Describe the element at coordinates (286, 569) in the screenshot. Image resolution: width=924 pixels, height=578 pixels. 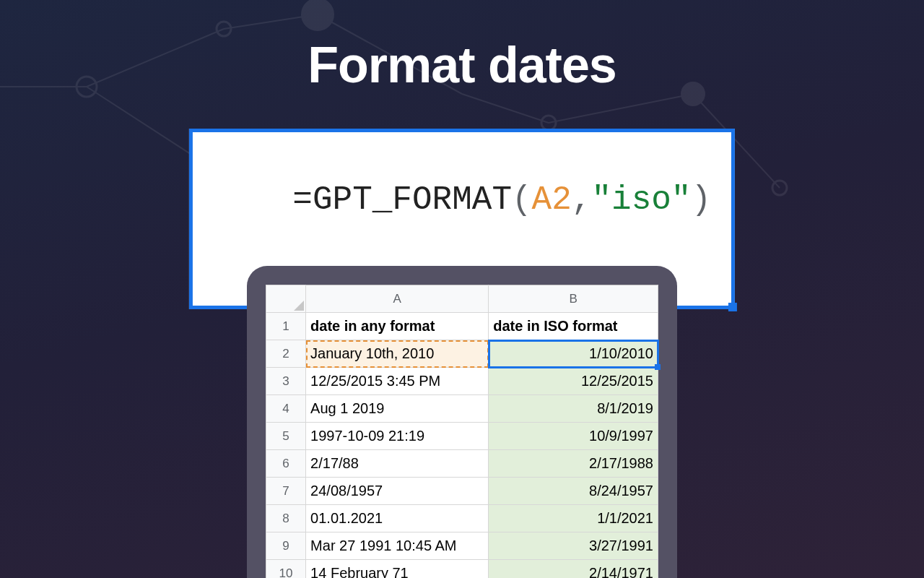
I see `row-header: 10` at that location.